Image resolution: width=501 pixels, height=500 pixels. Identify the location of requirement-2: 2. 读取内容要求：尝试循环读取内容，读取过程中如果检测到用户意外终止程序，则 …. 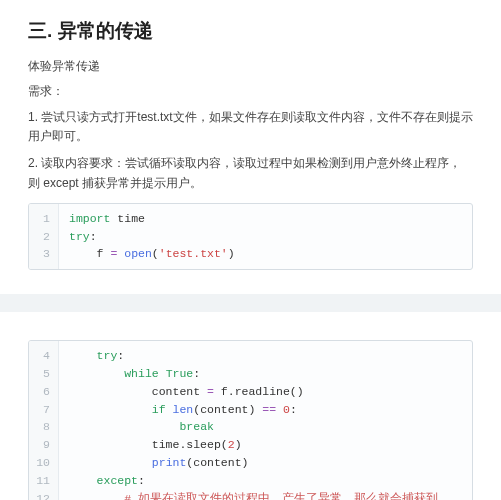
(250, 173).